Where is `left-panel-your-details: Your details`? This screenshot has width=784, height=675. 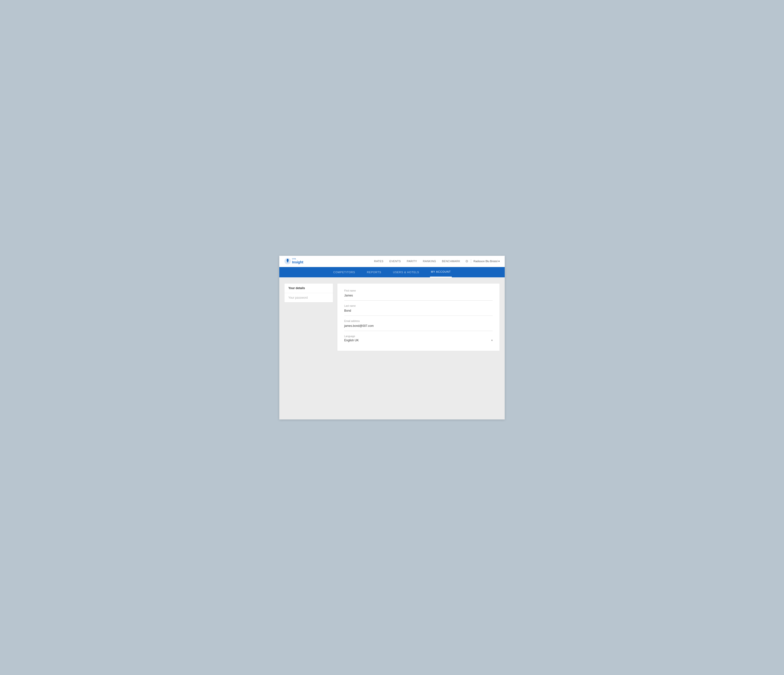 left-panel-your-details: Your details is located at coordinates (309, 288).